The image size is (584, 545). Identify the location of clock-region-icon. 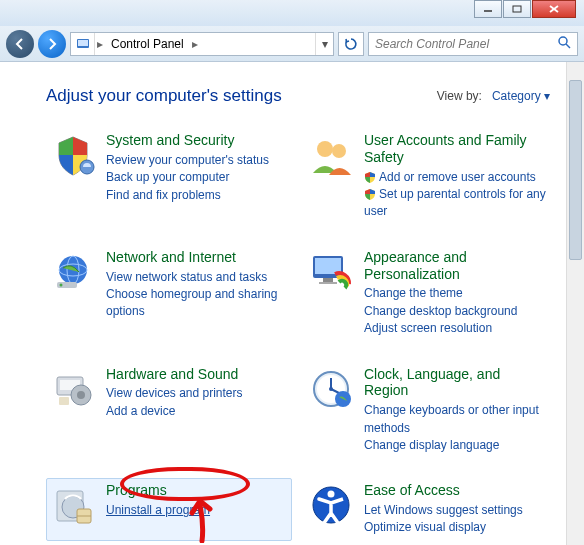
(331, 389).